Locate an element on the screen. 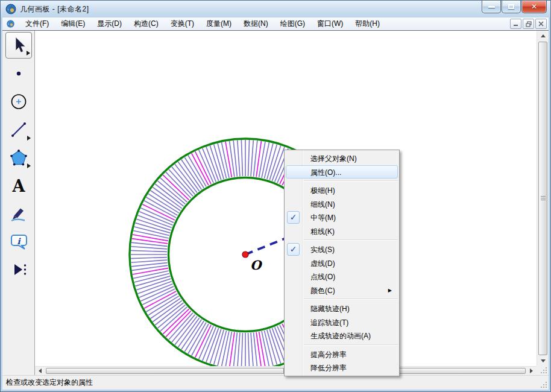 This screenshot has height=392, width=551. vertical-scrollbar is located at coordinates (543, 198).